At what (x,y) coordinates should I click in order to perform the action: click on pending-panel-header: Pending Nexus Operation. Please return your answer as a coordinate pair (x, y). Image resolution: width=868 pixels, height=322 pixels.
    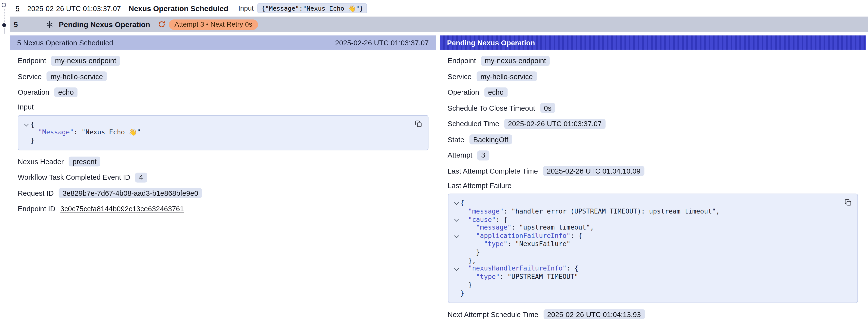
    Looking at the image, I should click on (653, 42).